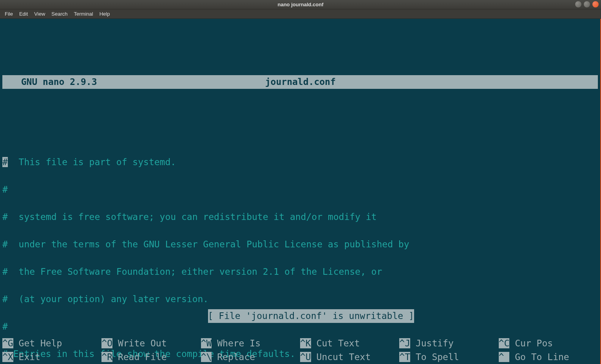 Image resolution: width=601 pixels, height=364 pixels. I want to click on shortcut-label: Cur Pos, so click(531, 343).